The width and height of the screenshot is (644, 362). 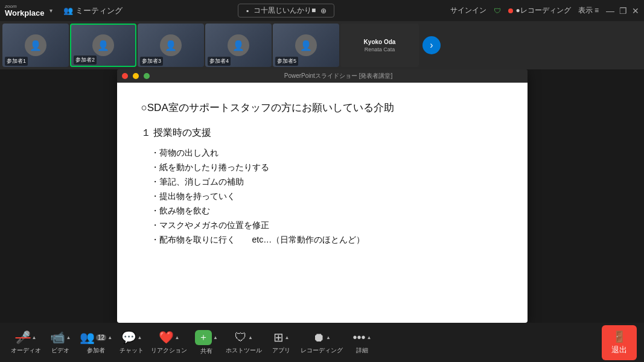 I want to click on restore-button: ❐, so click(x=623, y=11).